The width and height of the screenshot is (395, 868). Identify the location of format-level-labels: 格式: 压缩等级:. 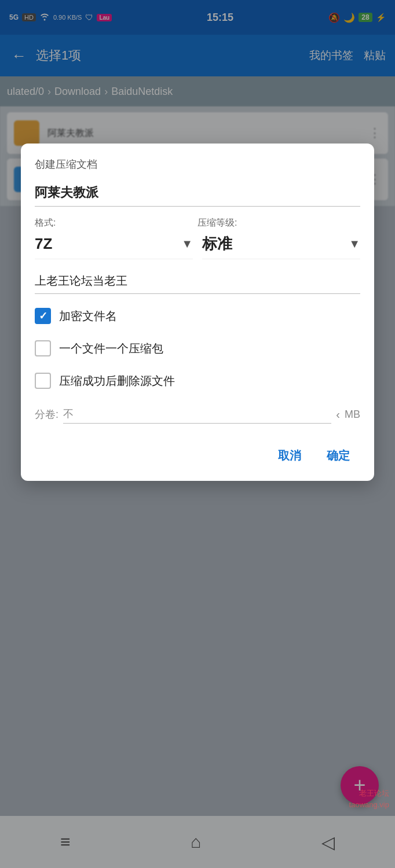
(198, 223).